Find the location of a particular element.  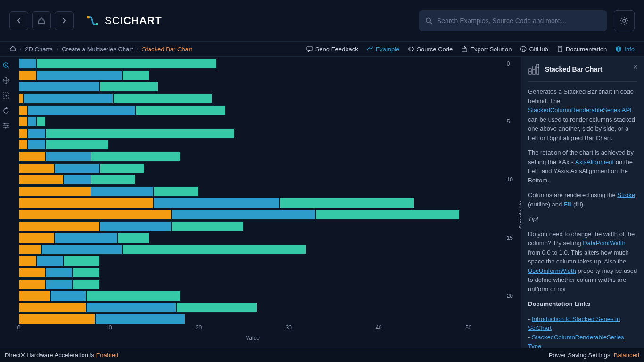

doc-link: StackedColumnRenderableSeries Type is located at coordinates (576, 341).